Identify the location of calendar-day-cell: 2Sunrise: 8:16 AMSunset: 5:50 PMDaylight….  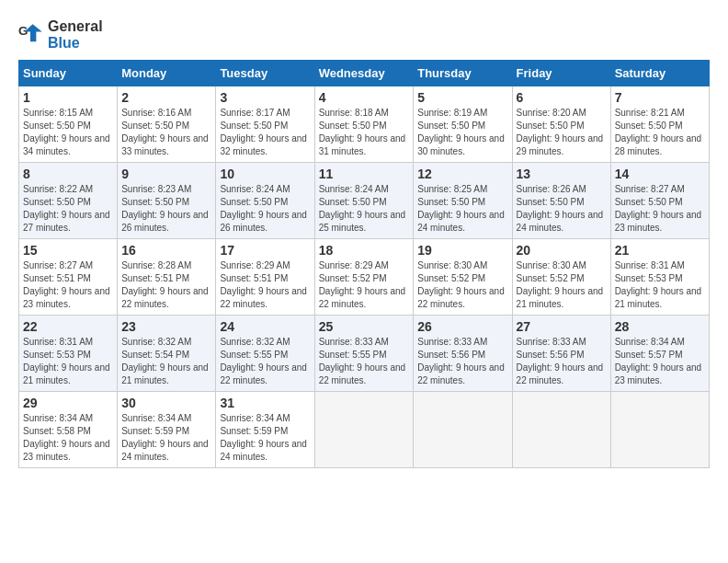
(167, 125).